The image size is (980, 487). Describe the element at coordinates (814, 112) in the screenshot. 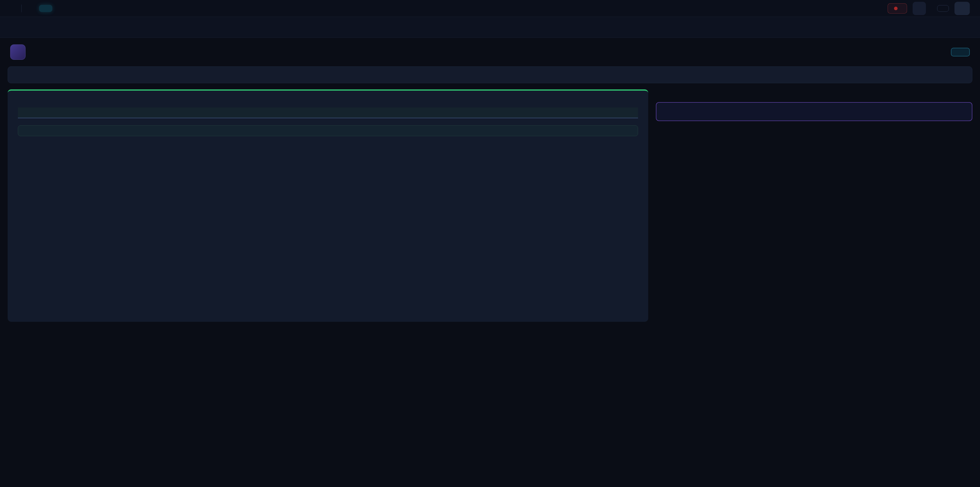

I see `application-panel` at that location.